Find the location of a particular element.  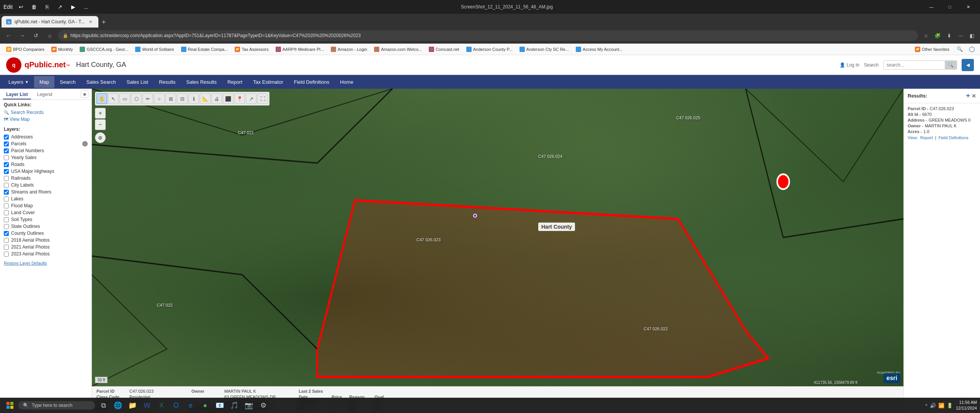

taskbar-outlook-icon: O is located at coordinates (176, 405).